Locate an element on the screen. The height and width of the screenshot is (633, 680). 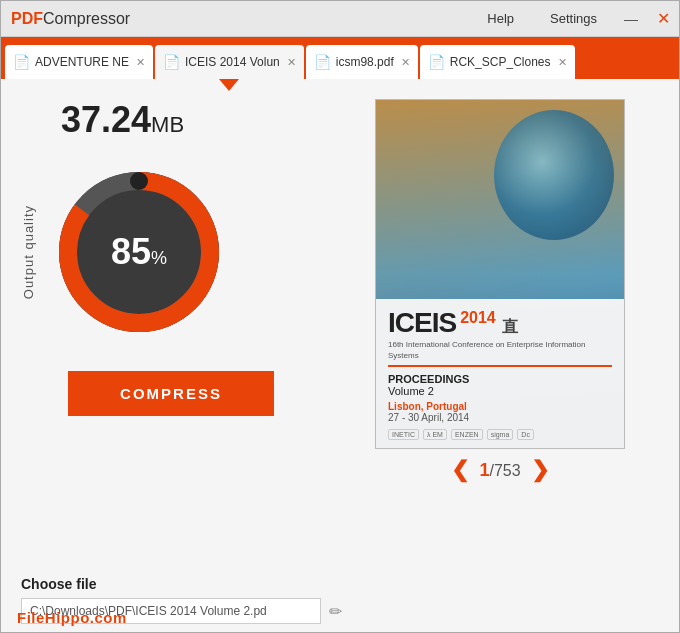
pdf-logo-1: INETIC is located at coordinates (404, 434).